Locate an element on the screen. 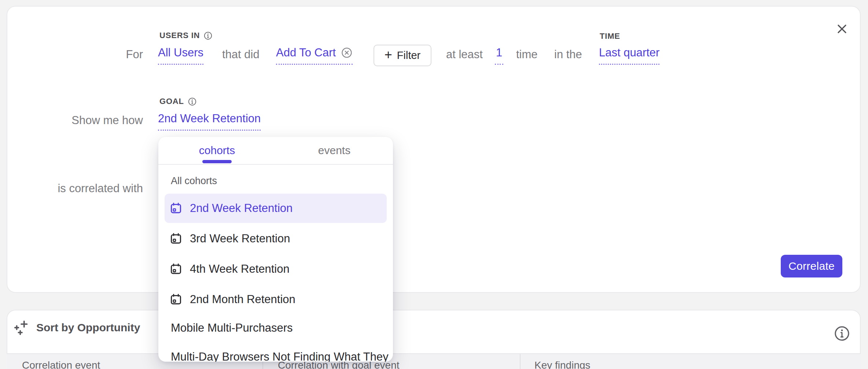 This screenshot has width=868, height=369. cohort-selector-value: All Users is located at coordinates (181, 53).